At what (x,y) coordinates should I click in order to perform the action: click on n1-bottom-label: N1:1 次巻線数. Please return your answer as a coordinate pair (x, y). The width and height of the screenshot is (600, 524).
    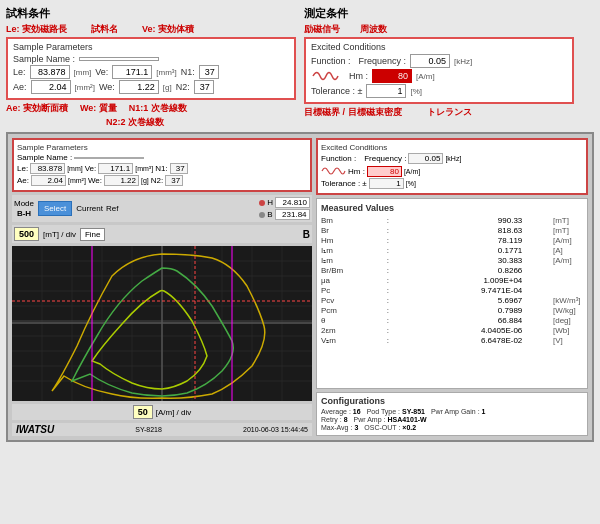
    Looking at the image, I should click on (158, 108).